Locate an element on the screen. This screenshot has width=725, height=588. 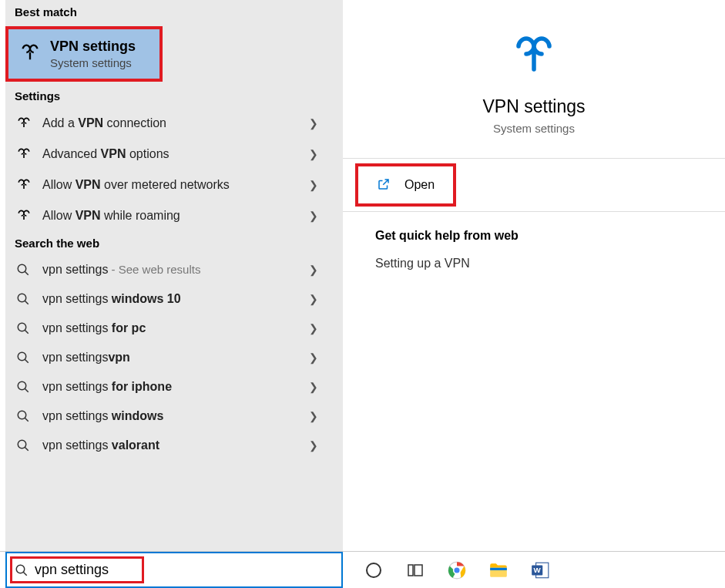
result-label: vpn settings - See web results is located at coordinates (176, 270).